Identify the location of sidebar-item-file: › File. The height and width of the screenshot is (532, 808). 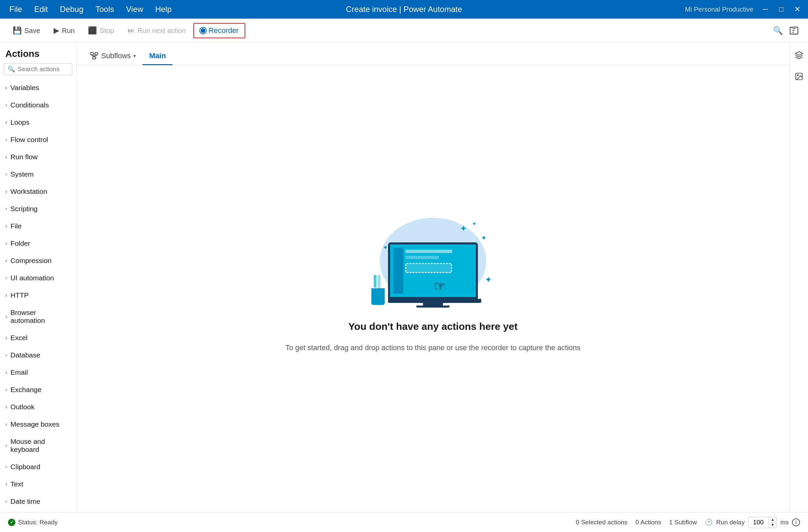
(38, 226).